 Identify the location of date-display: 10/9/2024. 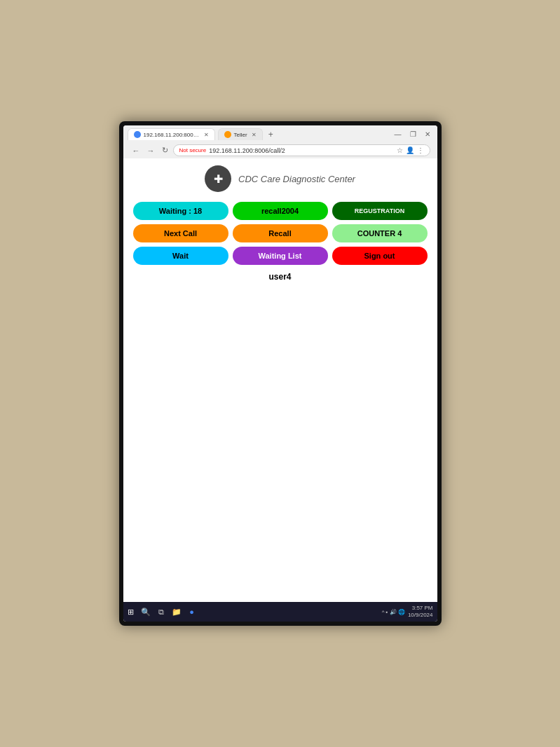
(421, 615).